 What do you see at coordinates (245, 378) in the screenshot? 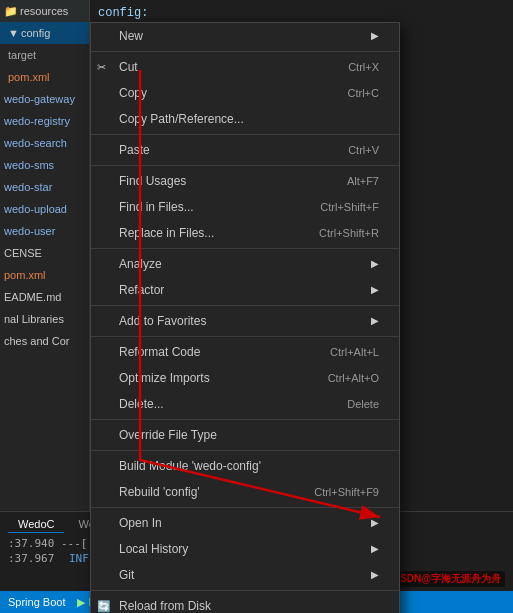
I see `menu-item-optimize-imports: Optimize Imports Ctrl+Alt+O` at bounding box center [245, 378].